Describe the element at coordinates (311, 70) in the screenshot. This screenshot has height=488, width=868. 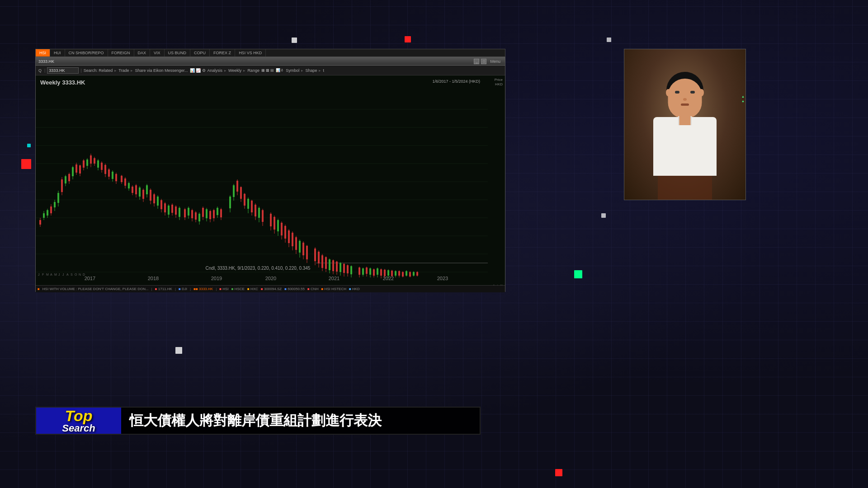
I see `toolbar-shape: Shape` at that location.